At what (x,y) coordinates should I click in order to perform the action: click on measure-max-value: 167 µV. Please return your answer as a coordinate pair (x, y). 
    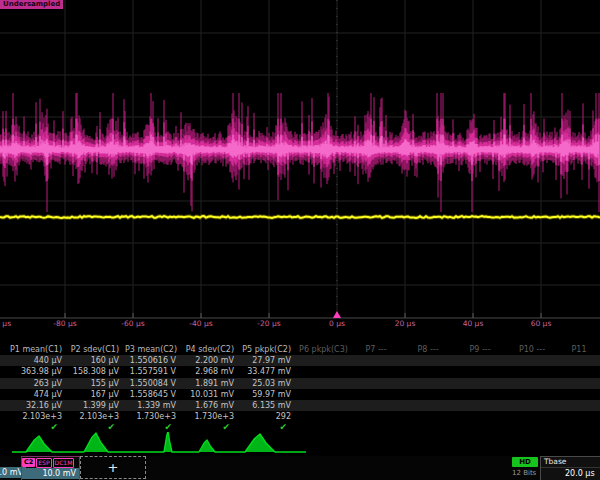
    Looking at the image, I should click on (96, 394).